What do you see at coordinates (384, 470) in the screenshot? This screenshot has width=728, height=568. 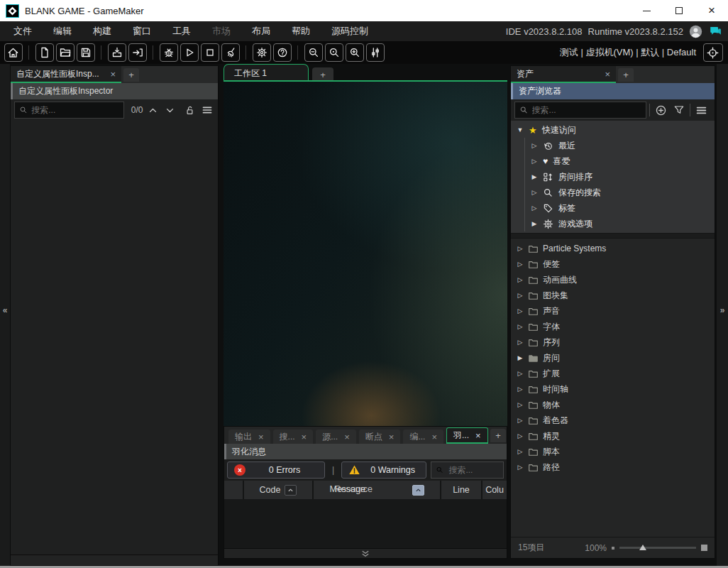 I see `warnings-filter-button: 0 Warnings` at bounding box center [384, 470].